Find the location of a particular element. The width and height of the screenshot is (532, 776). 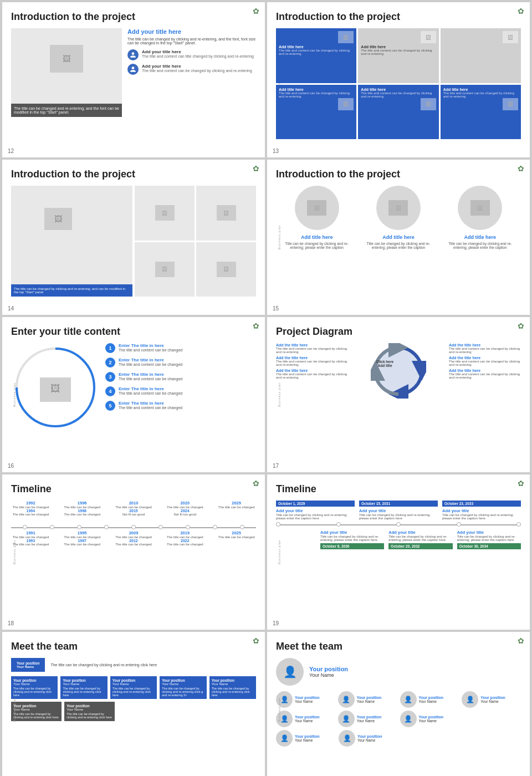

snowflake-15: ✿ is located at coordinates (521, 169).